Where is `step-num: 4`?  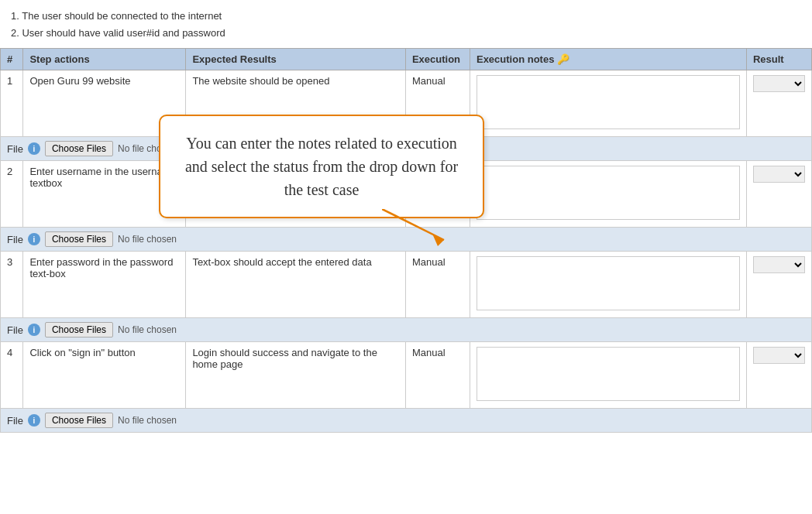 step-num: 4 is located at coordinates (12, 375).